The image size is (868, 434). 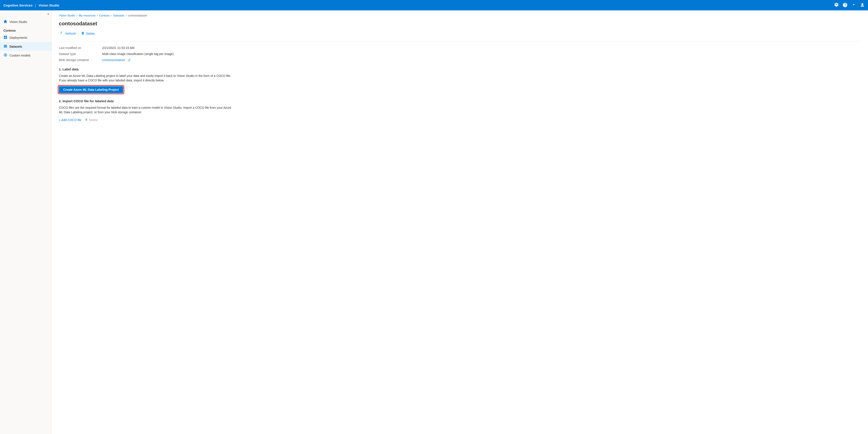 I want to click on breadcrumb-my-resources: My resources, so click(x=87, y=16).